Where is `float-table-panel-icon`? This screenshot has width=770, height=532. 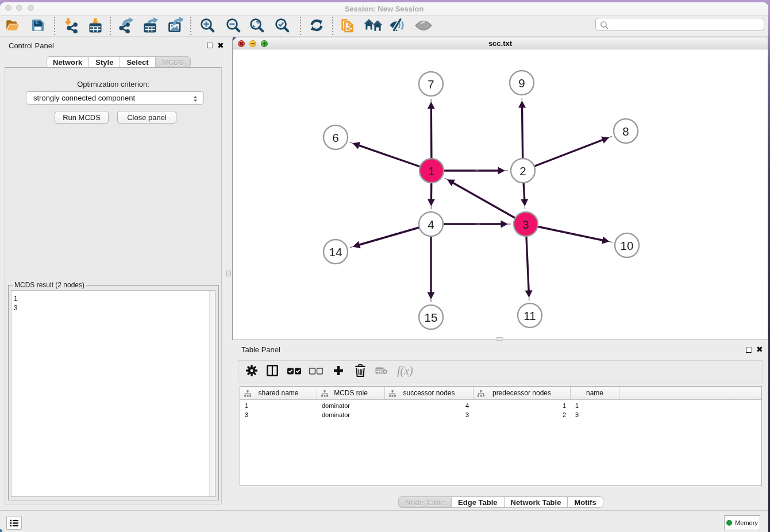 float-table-panel-icon is located at coordinates (749, 350).